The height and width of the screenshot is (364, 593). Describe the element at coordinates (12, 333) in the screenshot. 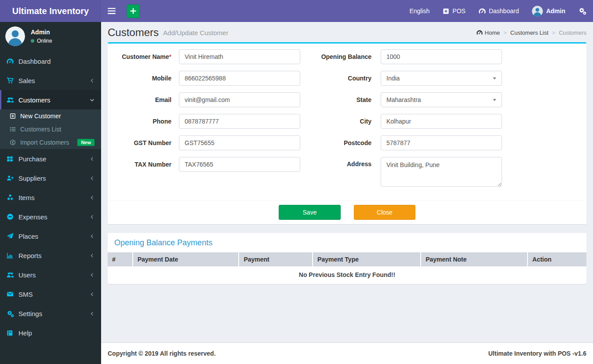

I see `book-icon` at that location.